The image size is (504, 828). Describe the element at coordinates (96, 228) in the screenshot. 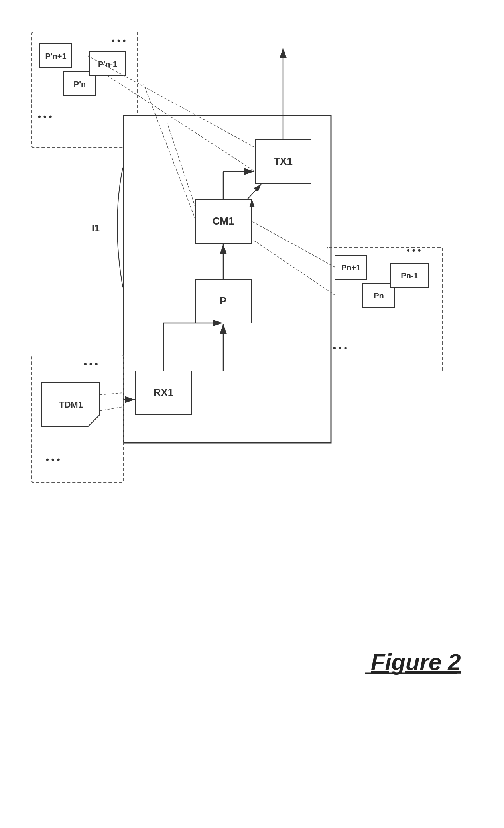

I see `svg-text: I1` at that location.